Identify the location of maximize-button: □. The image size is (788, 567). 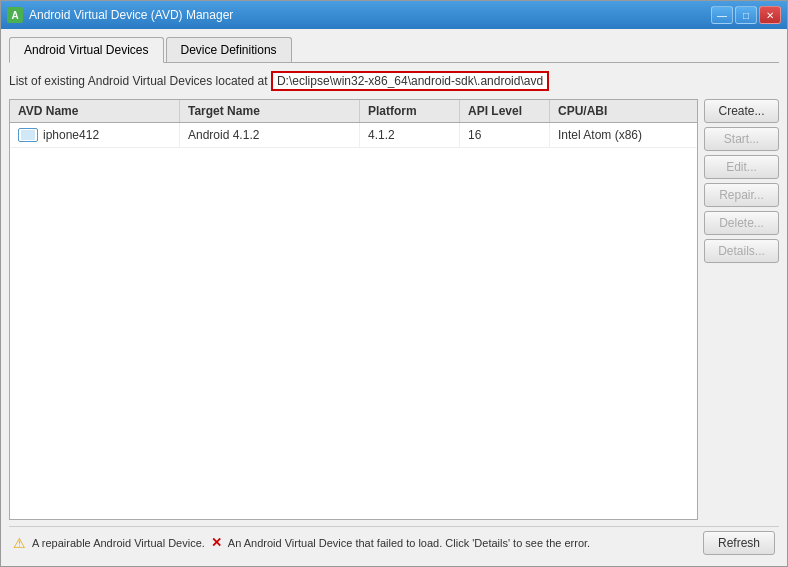
(746, 15).